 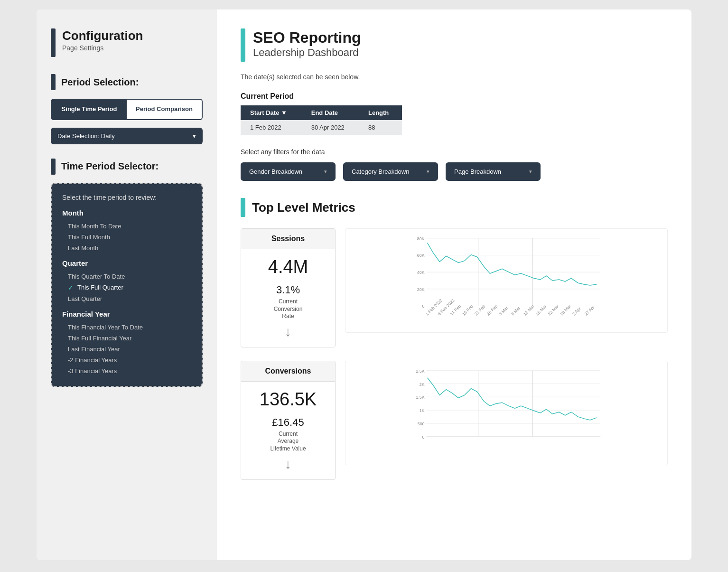 I want to click on svg-text: 2.5K, so click(x=420, y=371).